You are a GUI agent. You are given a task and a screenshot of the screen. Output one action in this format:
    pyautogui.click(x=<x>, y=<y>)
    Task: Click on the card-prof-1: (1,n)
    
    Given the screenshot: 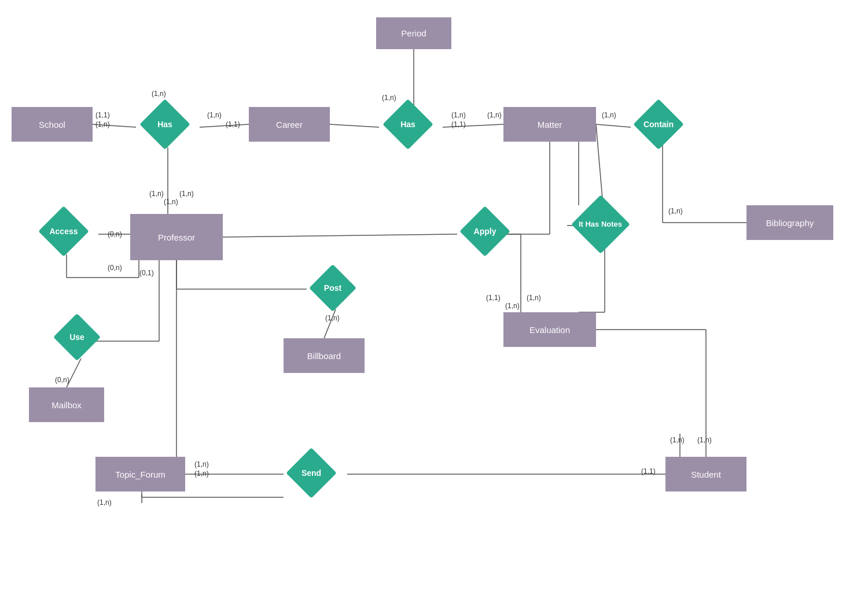 What is the action you would take?
    pyautogui.click(x=156, y=194)
    